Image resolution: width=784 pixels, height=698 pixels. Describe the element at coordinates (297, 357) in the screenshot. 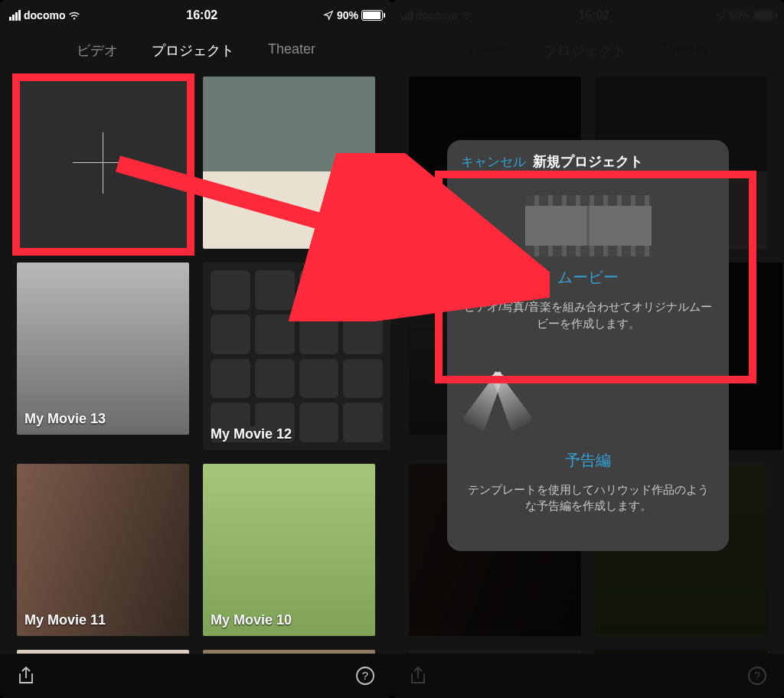

I see `project-tile: My Movie 12` at that location.